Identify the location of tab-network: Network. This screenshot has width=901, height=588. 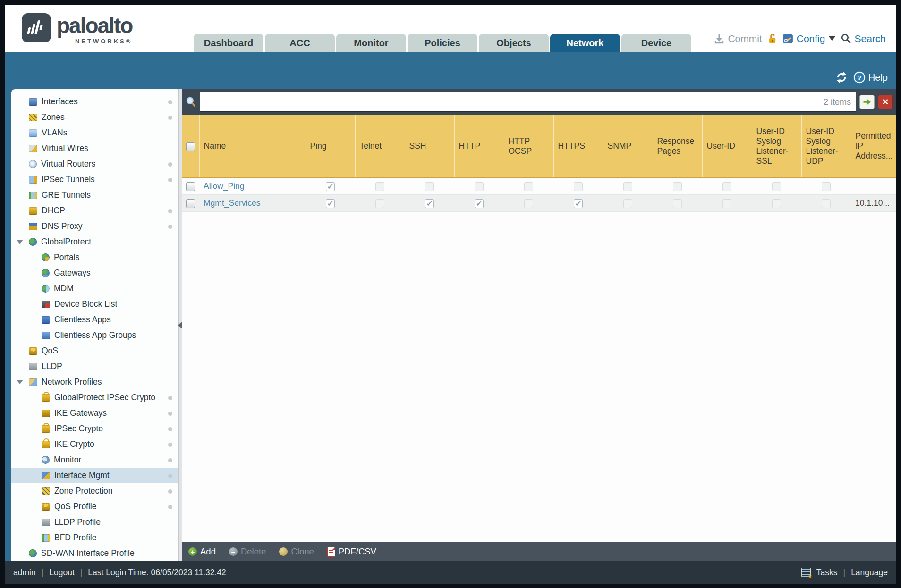
(585, 43).